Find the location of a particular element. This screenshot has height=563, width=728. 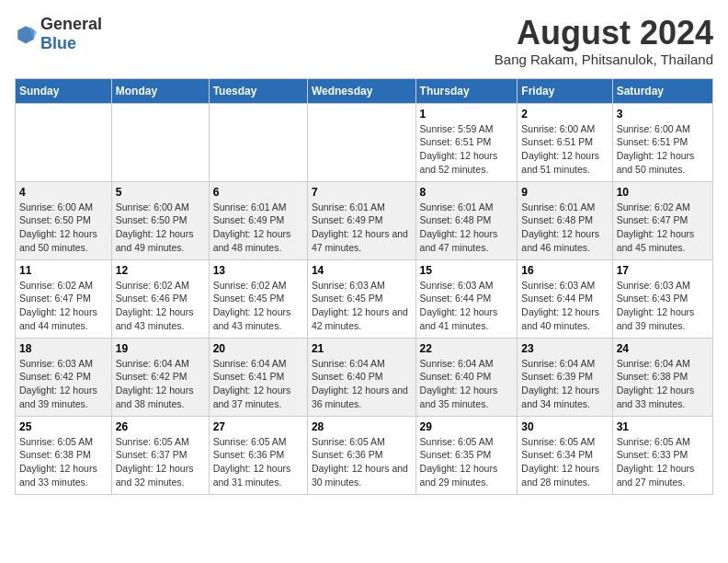

day-number: 14 is located at coordinates (362, 270).